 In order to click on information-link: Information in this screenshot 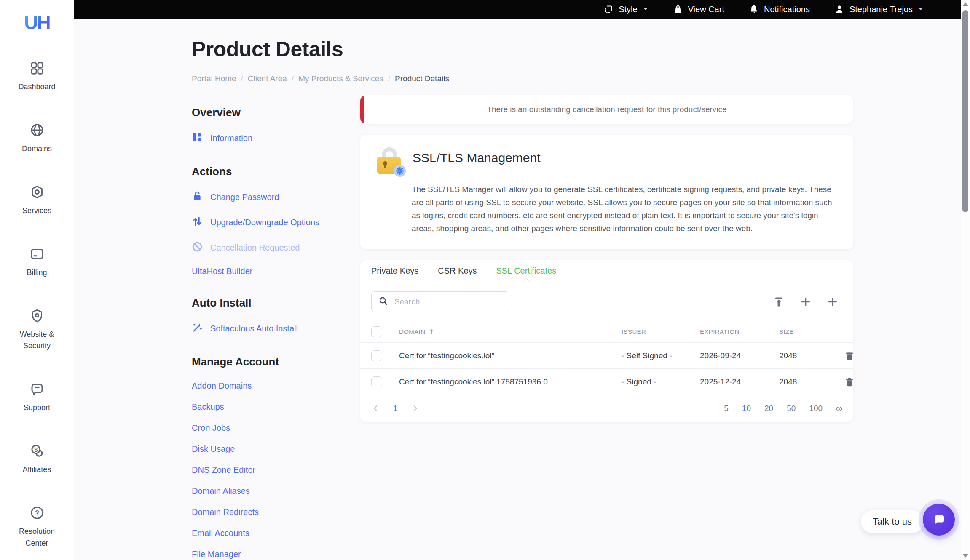, I will do `click(274, 138)`.